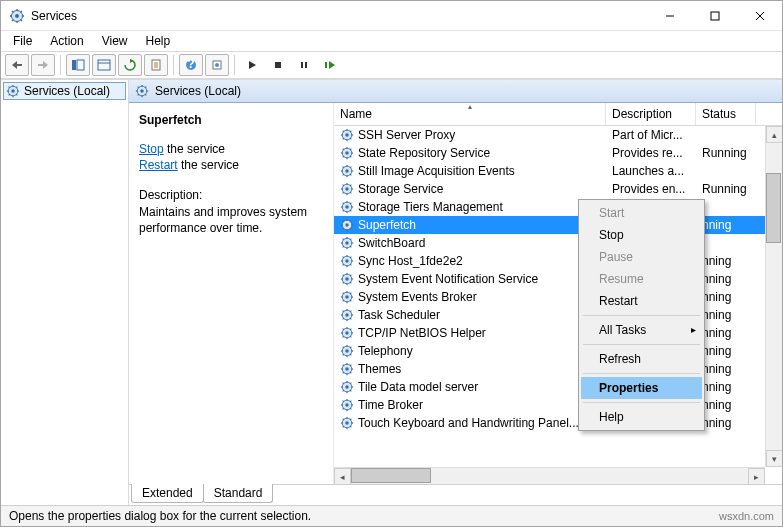 The height and width of the screenshot is (527, 783). Describe the element at coordinates (233, 120) in the screenshot. I see `selected-service-name: Superfetch` at that location.